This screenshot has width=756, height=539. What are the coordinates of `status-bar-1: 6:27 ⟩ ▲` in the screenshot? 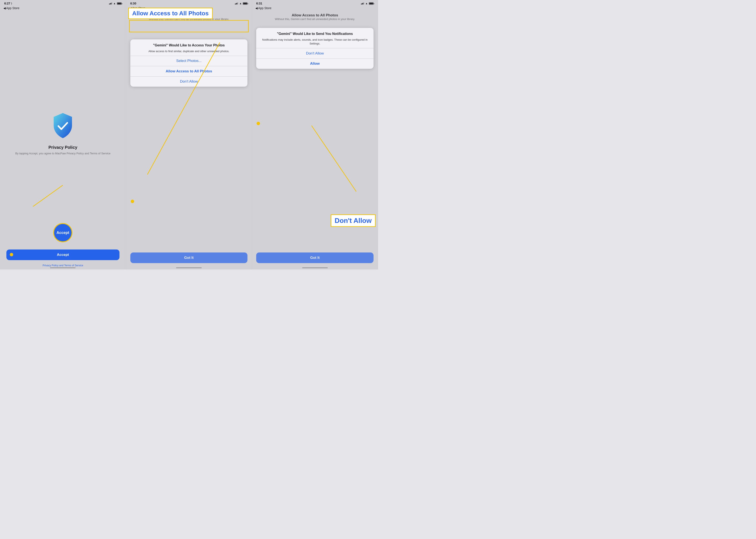 It's located at (63, 3).